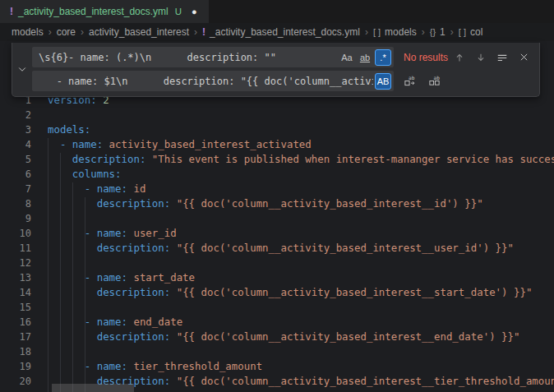  I want to click on line-number: 16, so click(16, 322).